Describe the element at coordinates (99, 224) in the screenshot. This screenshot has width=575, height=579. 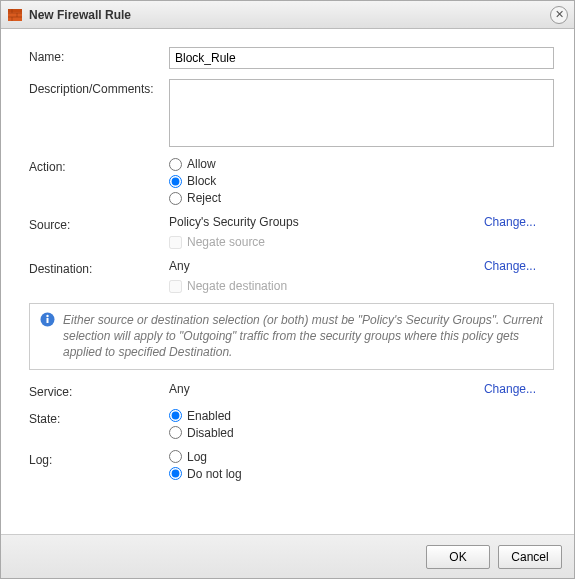
I see `source-label: Source:` at that location.